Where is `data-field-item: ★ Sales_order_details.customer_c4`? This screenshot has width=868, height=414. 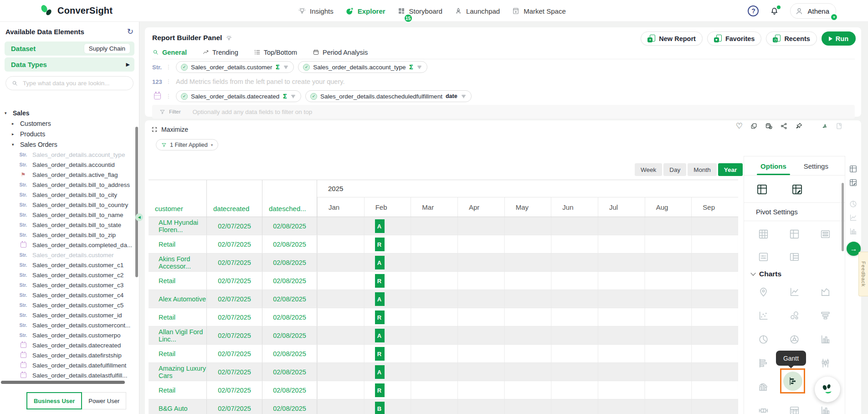 data-field-item: ★ Sales_order_details.customer_c4 is located at coordinates (67, 295).